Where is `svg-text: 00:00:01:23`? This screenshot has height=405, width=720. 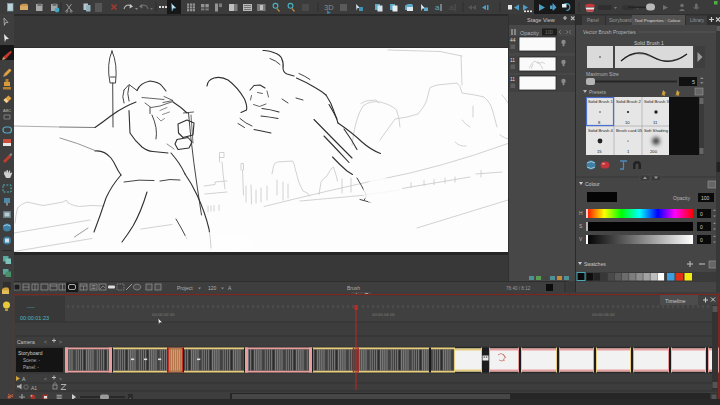 svg-text: 00:00:01:23 is located at coordinates (34, 318).